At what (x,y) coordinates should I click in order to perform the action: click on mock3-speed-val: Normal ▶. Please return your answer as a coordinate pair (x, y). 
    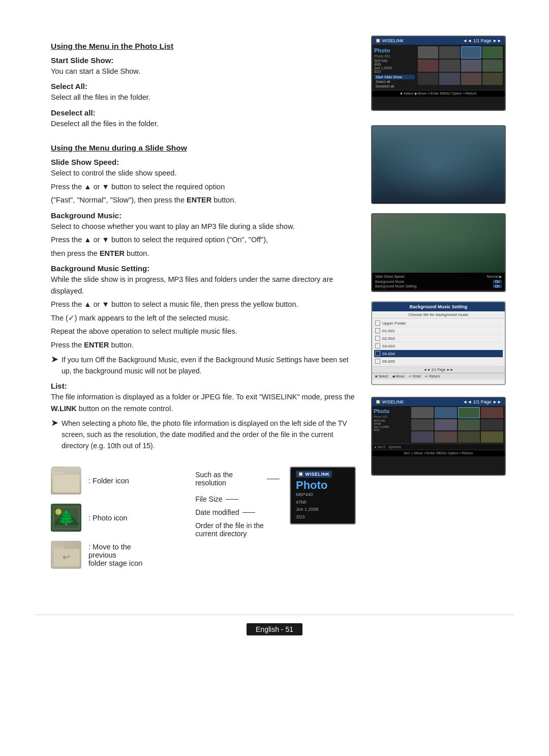
    Looking at the image, I should click on (494, 277).